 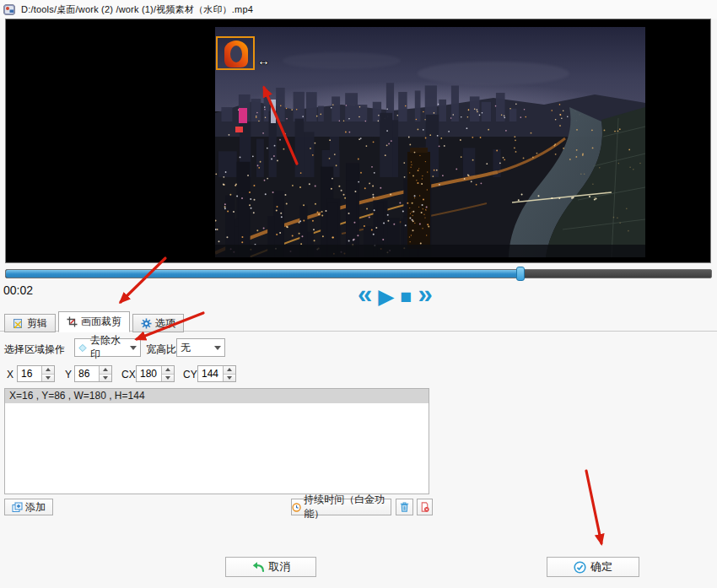 What do you see at coordinates (87, 374) in the screenshot?
I see `coord-y-input` at bounding box center [87, 374].